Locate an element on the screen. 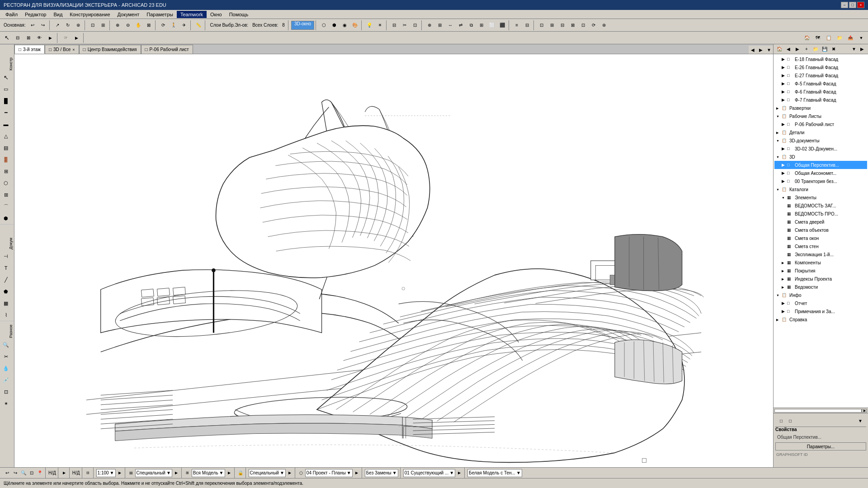  tool-mesh: ⊞ is located at coordinates (6, 195).